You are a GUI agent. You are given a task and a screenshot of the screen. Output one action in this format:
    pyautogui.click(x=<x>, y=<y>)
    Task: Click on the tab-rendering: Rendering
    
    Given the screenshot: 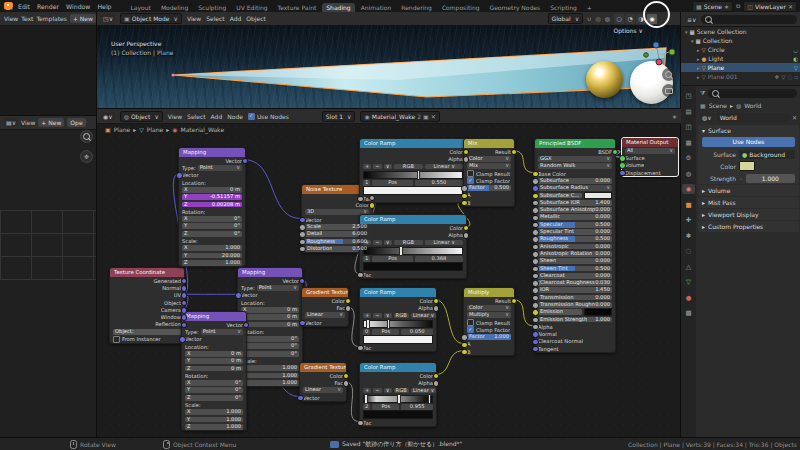 What is the action you would take?
    pyautogui.click(x=416, y=8)
    